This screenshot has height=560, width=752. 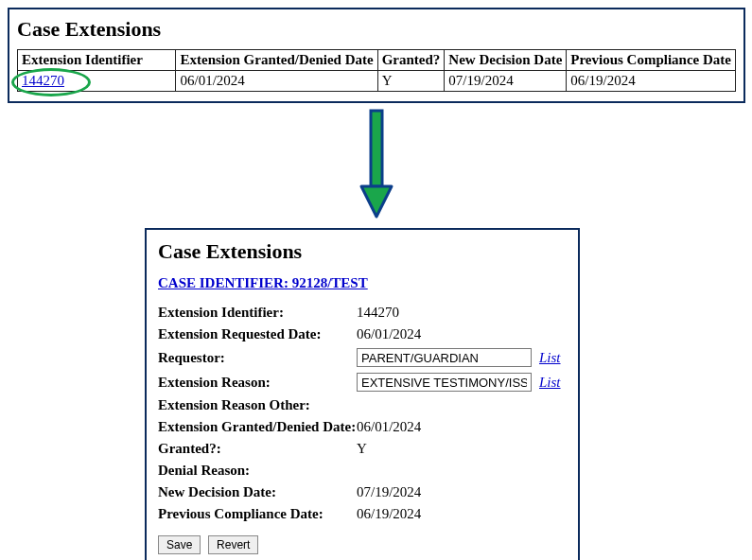 What do you see at coordinates (376, 70) in the screenshot?
I see `extensions-table: Extension Identifier Extension Granted/D…` at bounding box center [376, 70].